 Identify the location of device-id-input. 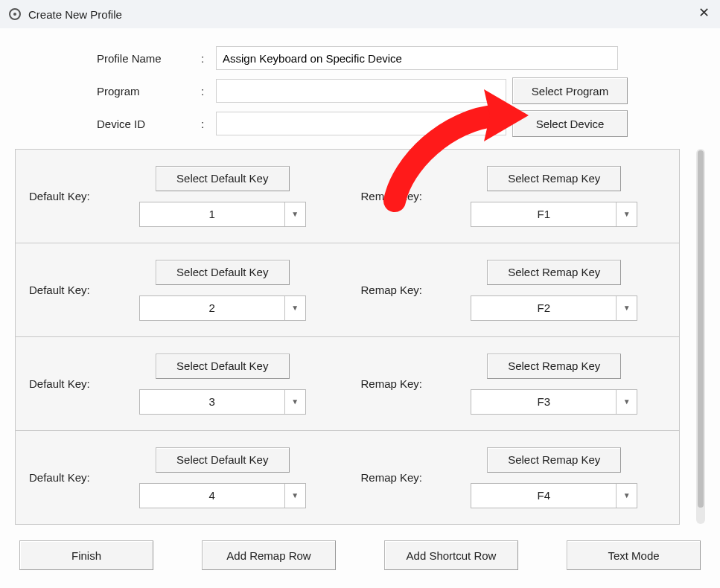
(361, 124).